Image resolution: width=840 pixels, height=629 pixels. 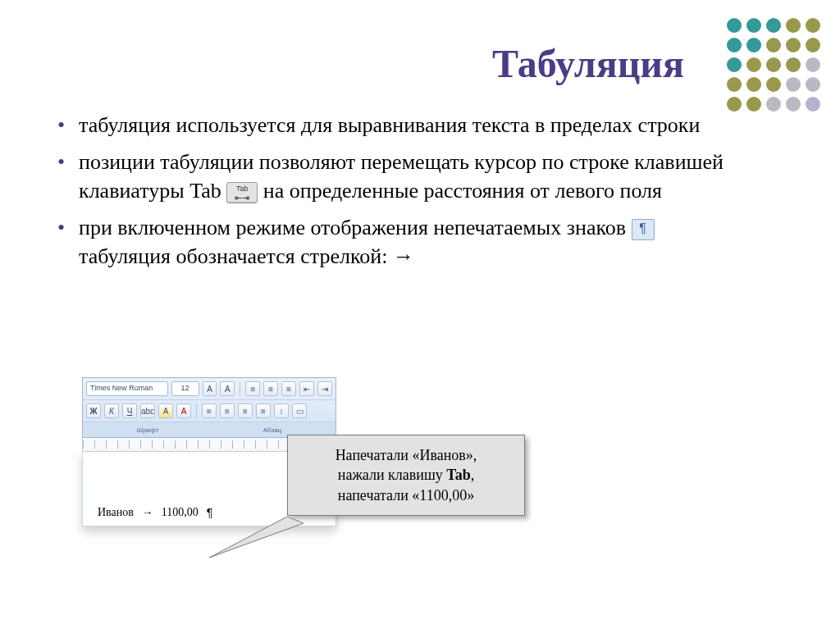 I want to click on bullet-text-part: на определенные расстояния от левого пол…, so click(x=463, y=190).